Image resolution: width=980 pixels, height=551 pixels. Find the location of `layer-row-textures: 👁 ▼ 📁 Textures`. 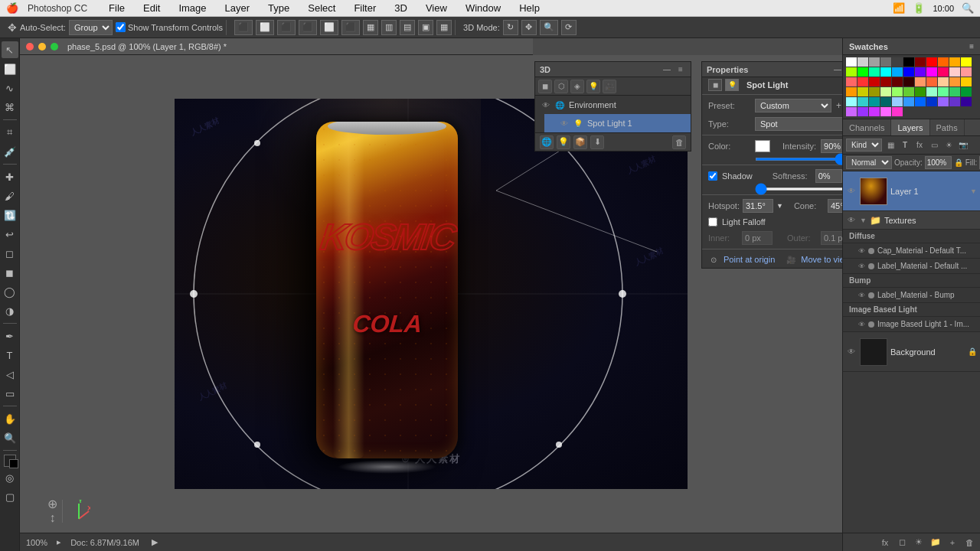

layer-row-textures: 👁 ▼ 📁 Textures is located at coordinates (911, 220).